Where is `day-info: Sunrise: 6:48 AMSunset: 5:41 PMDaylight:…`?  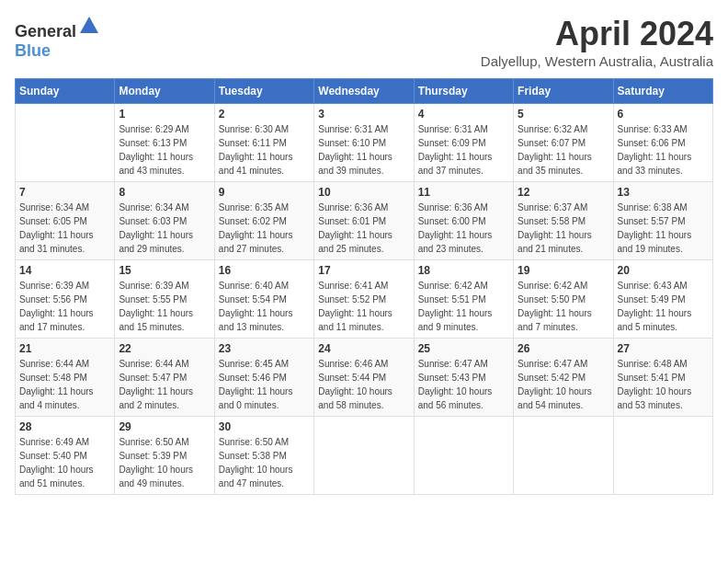
day-info: Sunrise: 6:48 AMSunset: 5:41 PMDaylight:… is located at coordinates (664, 385).